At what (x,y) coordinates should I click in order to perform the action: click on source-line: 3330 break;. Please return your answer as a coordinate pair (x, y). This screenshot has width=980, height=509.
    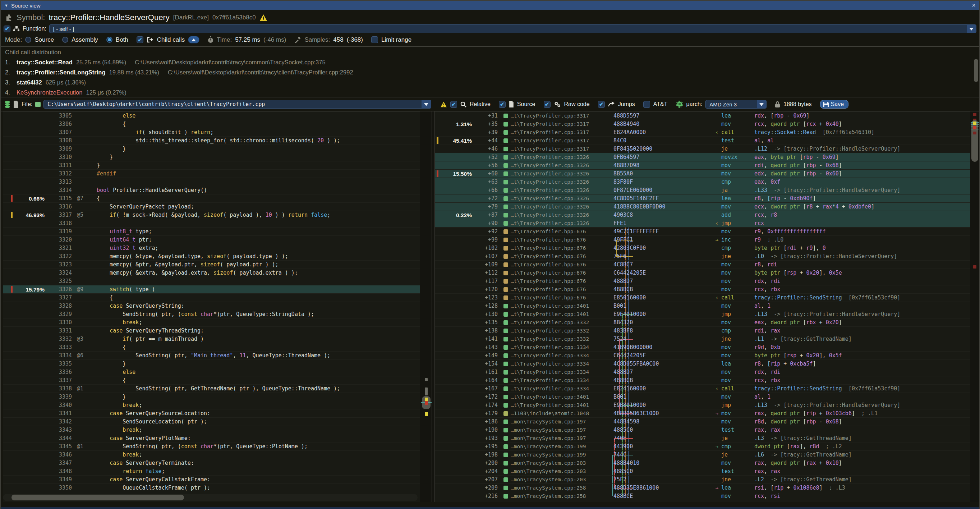
    Looking at the image, I should click on (212, 322).